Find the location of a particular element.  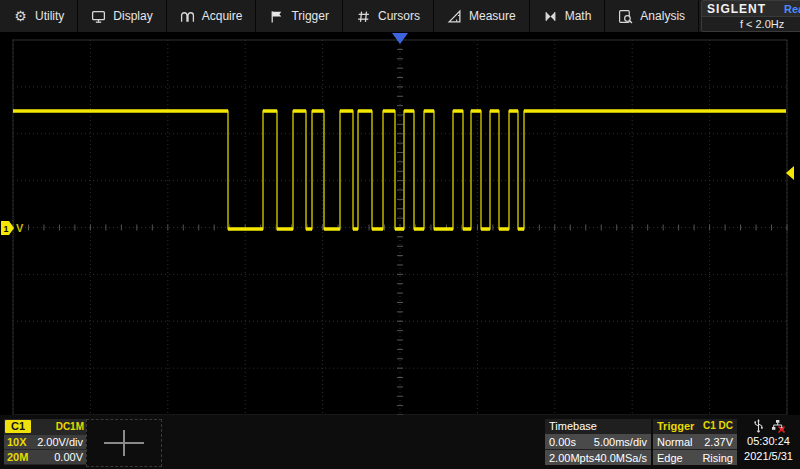

timebase-scale: 5.00ms/div is located at coordinates (620, 442).